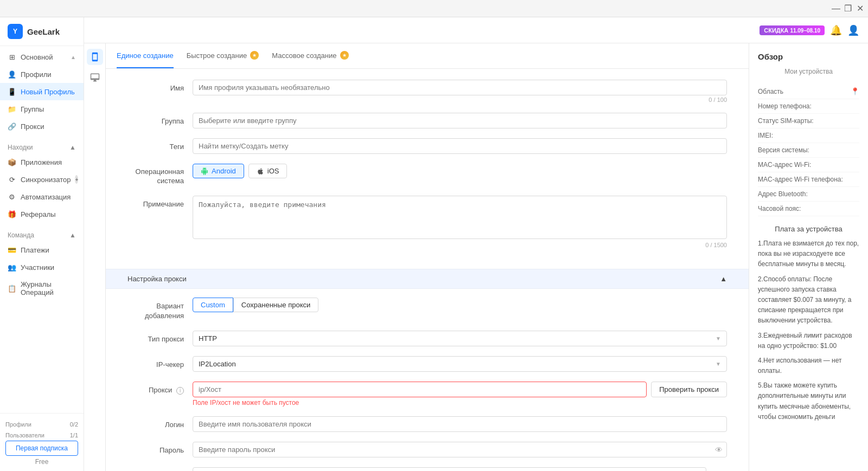  What do you see at coordinates (427, 146) in the screenshot?
I see `form-row-tags: Теги` at bounding box center [427, 146].